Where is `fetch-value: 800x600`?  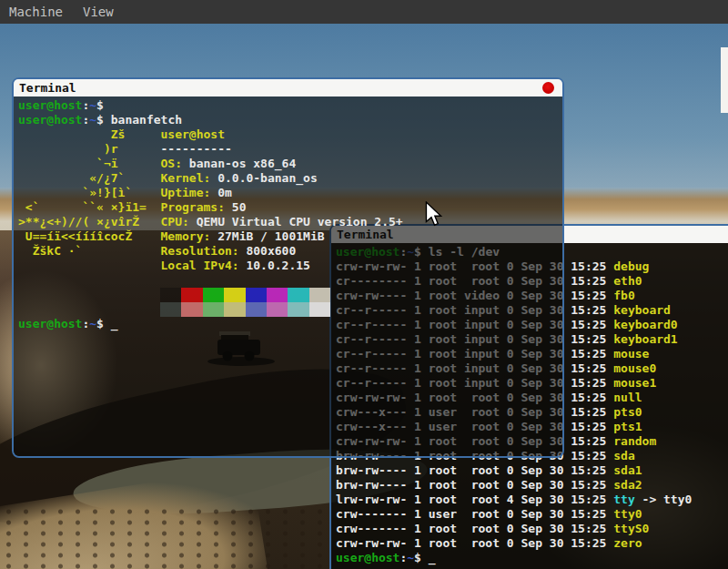
fetch-value: 800x600 is located at coordinates (271, 251).